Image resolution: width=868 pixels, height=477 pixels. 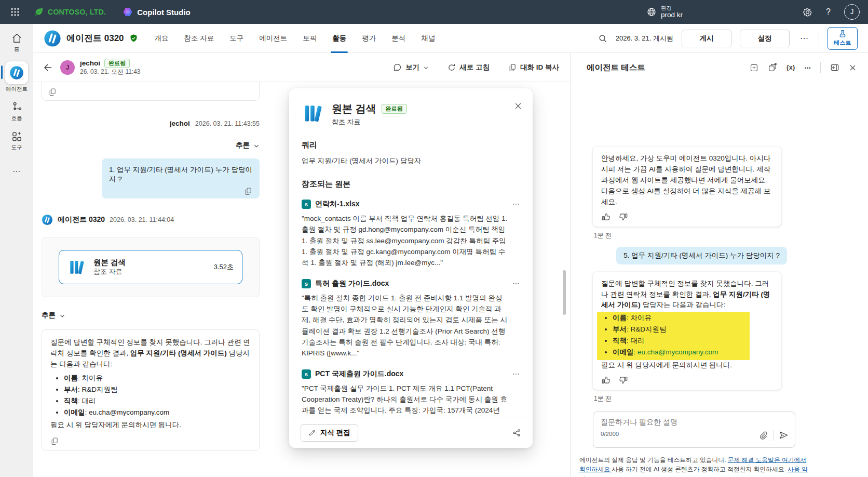 I want to click on sidebar-item-flows: 흐름, so click(x=17, y=112).